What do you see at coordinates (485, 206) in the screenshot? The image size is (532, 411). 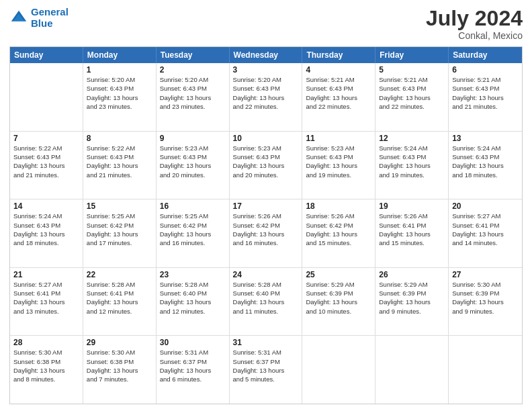 I see `day-number: 20` at bounding box center [485, 206].